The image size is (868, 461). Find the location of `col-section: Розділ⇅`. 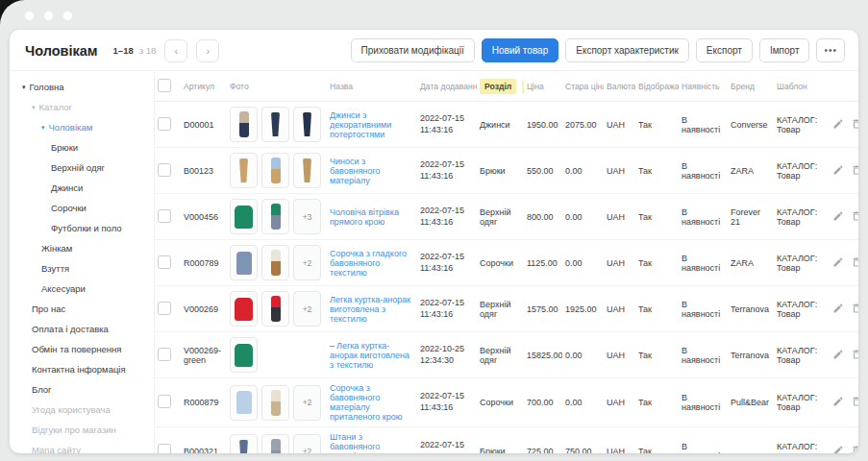

col-section: Розділ⇅ is located at coordinates (500, 86).